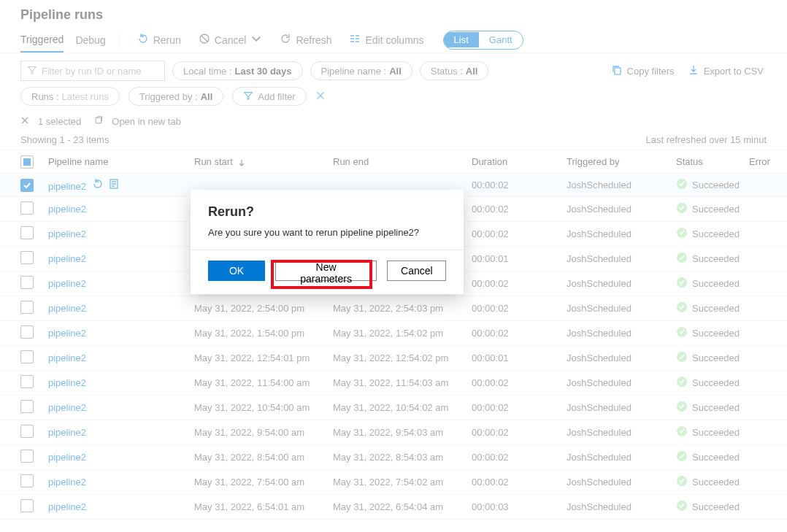  I want to click on ok-button: OK, so click(237, 271).